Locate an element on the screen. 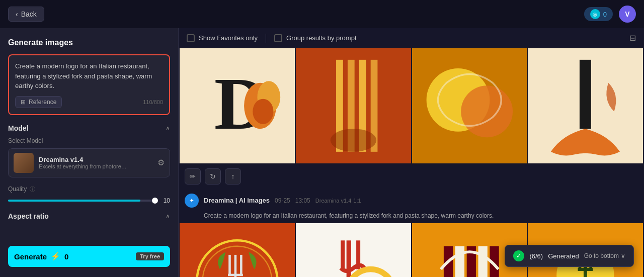  toast-count: (6/6) is located at coordinates (536, 256).